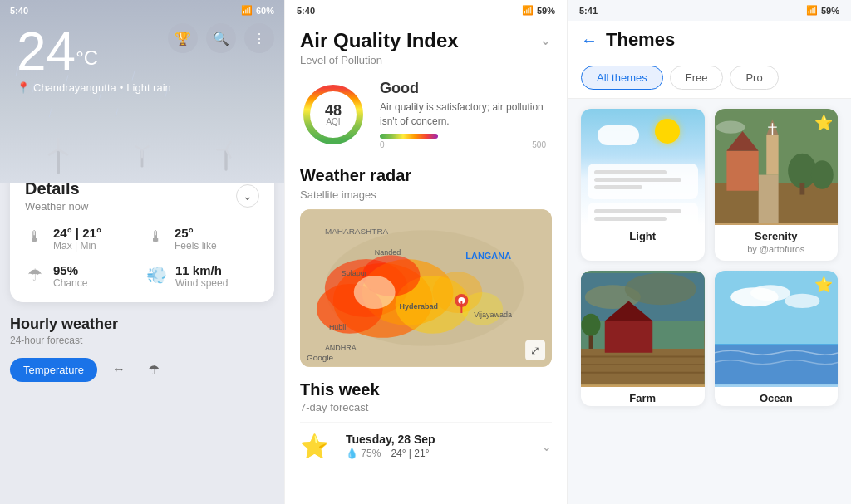 This screenshot has height=504, width=851. Describe the element at coordinates (148, 88) in the screenshot. I see `weather-condition: Light rain` at that location.